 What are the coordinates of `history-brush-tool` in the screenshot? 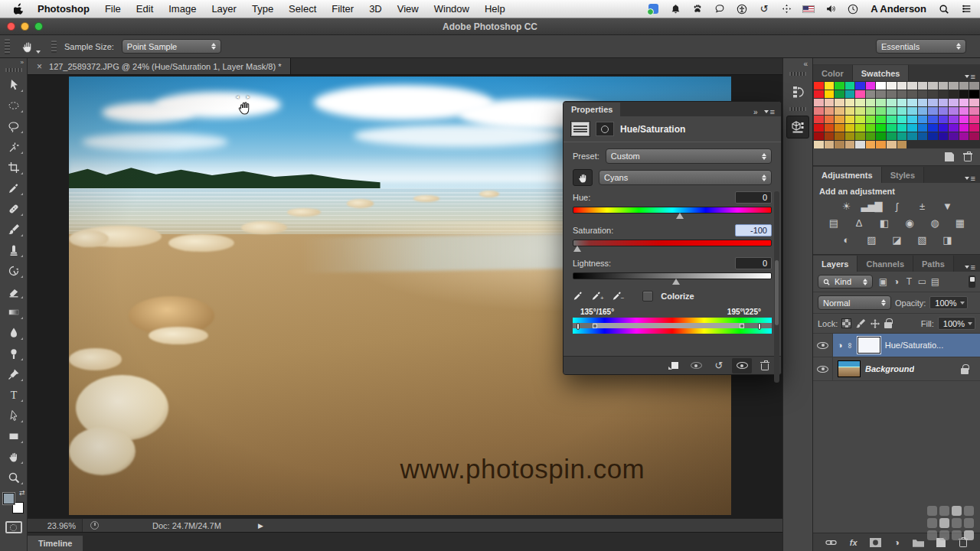 It's located at (14, 271).